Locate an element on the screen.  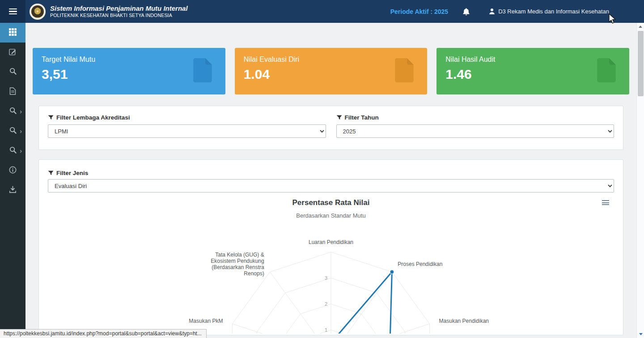
sidebar-item-document is located at coordinates (13, 92).